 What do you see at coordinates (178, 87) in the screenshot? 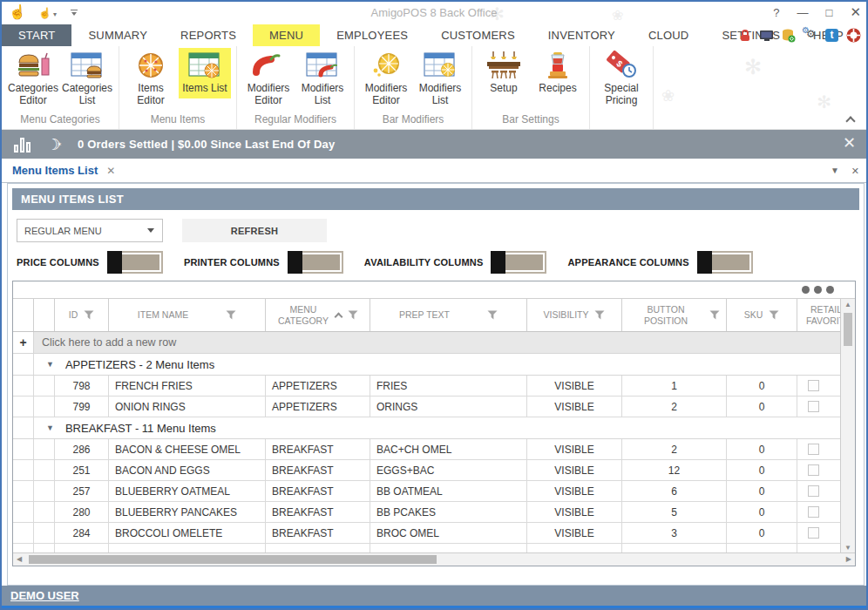
I see `ribbon-group-menu-items: Items Editor Items List Menu Items` at bounding box center [178, 87].